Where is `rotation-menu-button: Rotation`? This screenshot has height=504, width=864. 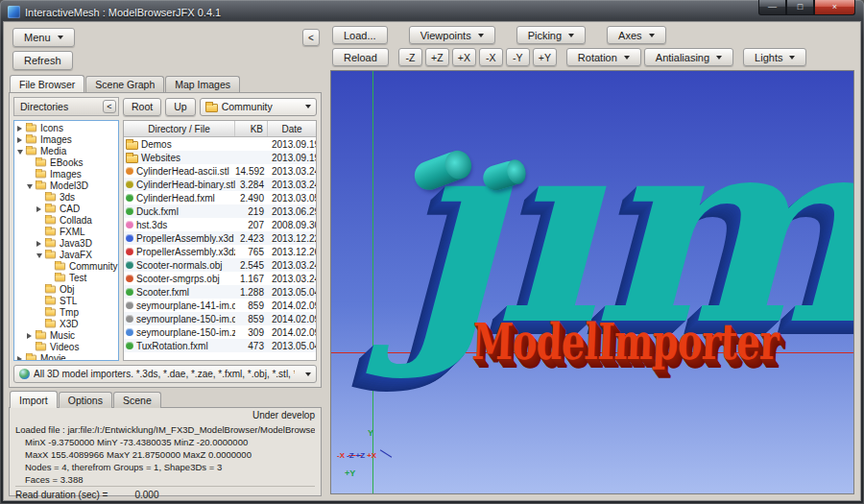
rotation-menu-button: Rotation is located at coordinates (604, 58).